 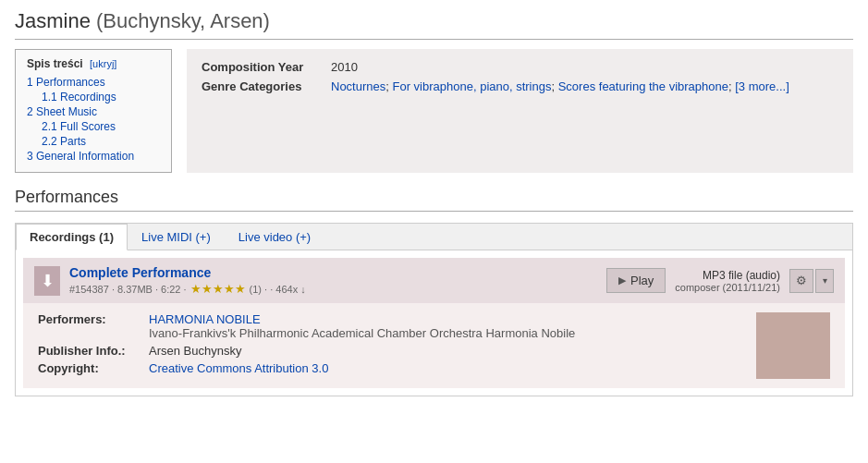 What do you see at coordinates (48, 281) in the screenshot?
I see `download-arrow-icon: ⬇` at bounding box center [48, 281].